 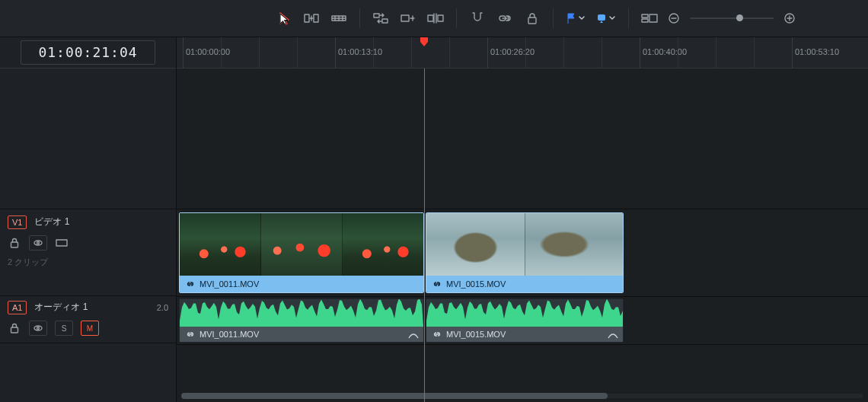 What do you see at coordinates (665, 52) in the screenshot?
I see `ruler-label: 01:00:40:00` at bounding box center [665, 52].